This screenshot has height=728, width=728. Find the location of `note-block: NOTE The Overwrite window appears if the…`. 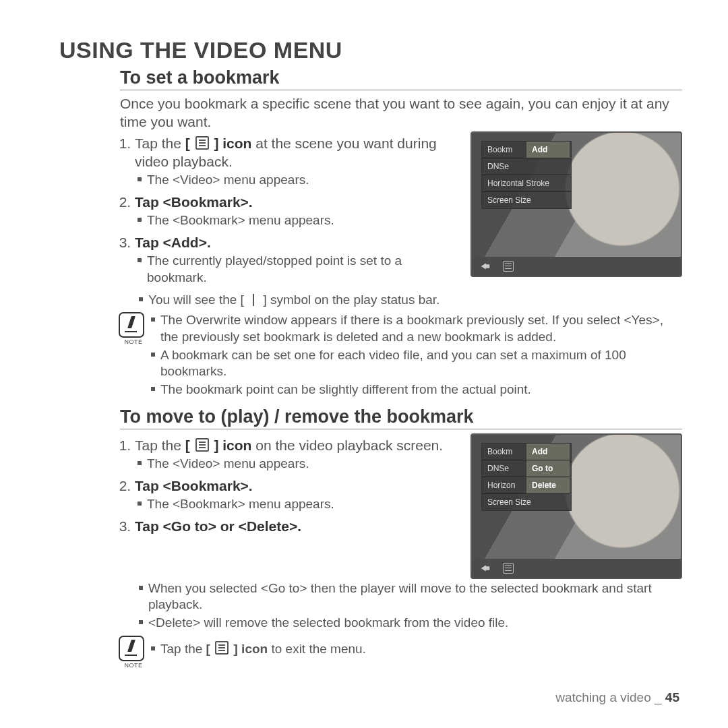

note-block: NOTE The Overwrite window appears if the… is located at coordinates (400, 356).